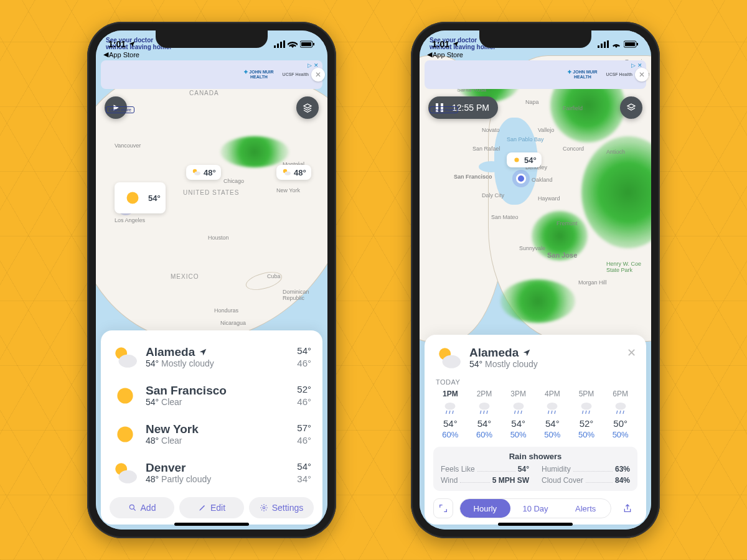 Image resolution: width=747 pixels, height=560 pixels. I want to click on hour-precip: 60%, so click(484, 434).